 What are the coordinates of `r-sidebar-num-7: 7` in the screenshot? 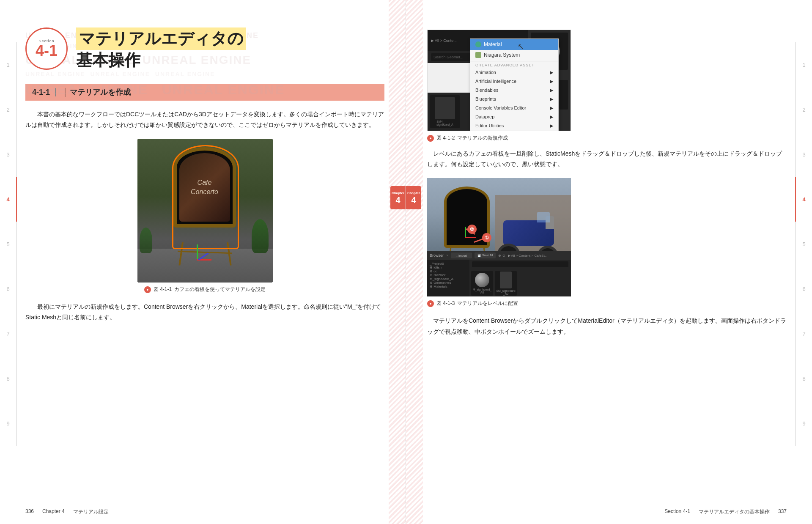 It's located at (804, 334).